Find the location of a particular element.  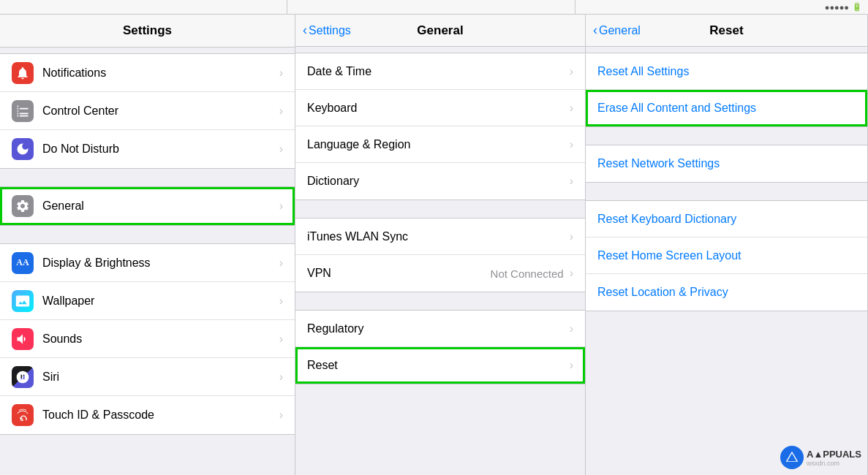

notifications-chevron: › is located at coordinates (281, 73).